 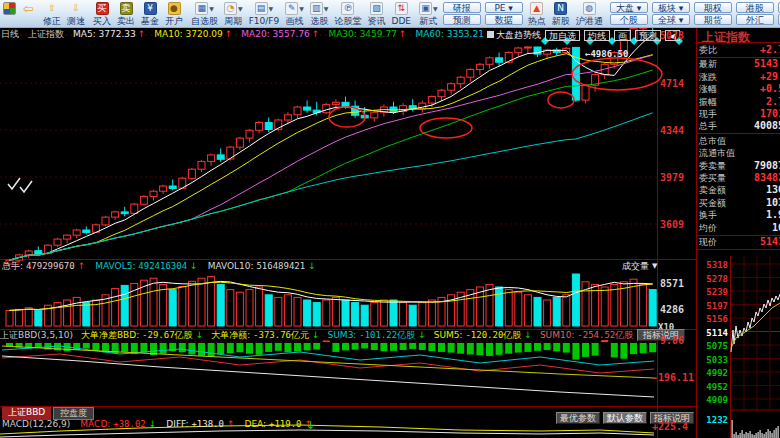 What do you see at coordinates (755, 14) in the screenshot?
I see `hk-forex-buttons: 港股外汇` at bounding box center [755, 14].